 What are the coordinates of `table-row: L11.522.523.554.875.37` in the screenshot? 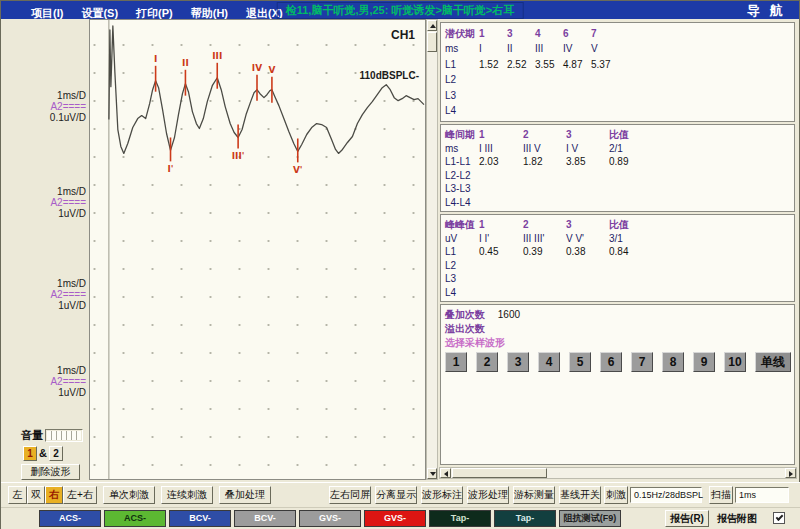 It's located at (618, 64).